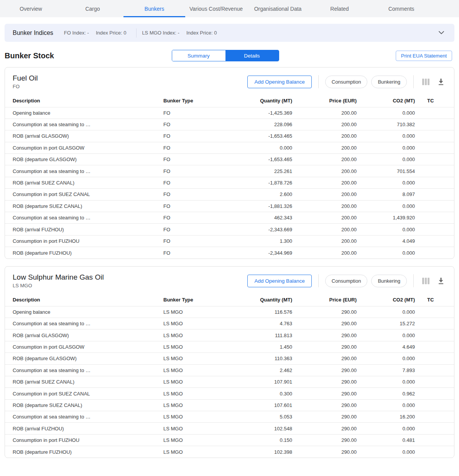  I want to click on cell-co2: 8.097, so click(386, 194).